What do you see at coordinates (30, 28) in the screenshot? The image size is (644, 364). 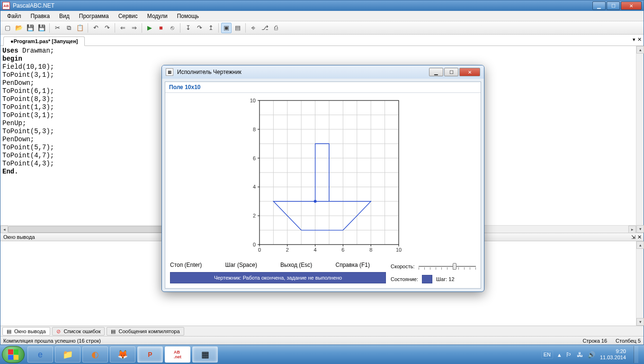 I see `save-icon: 💾` at bounding box center [30, 28].